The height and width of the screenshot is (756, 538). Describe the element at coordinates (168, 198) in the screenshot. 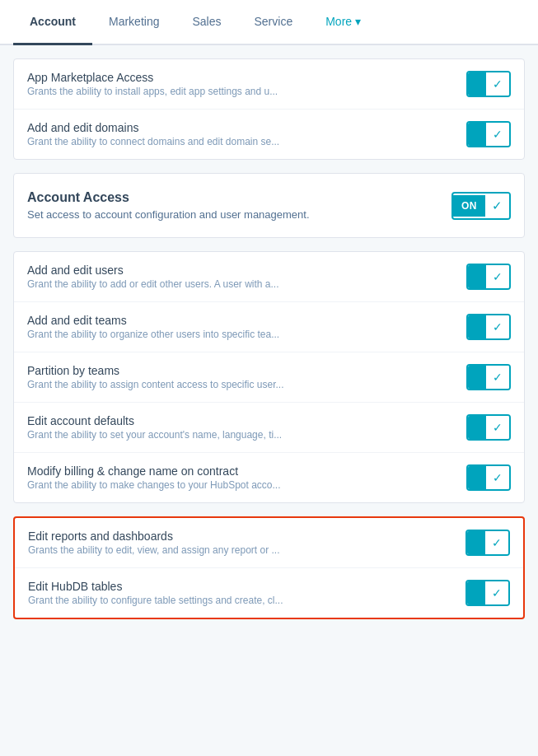

I see `account-access-title: Account Access` at that location.